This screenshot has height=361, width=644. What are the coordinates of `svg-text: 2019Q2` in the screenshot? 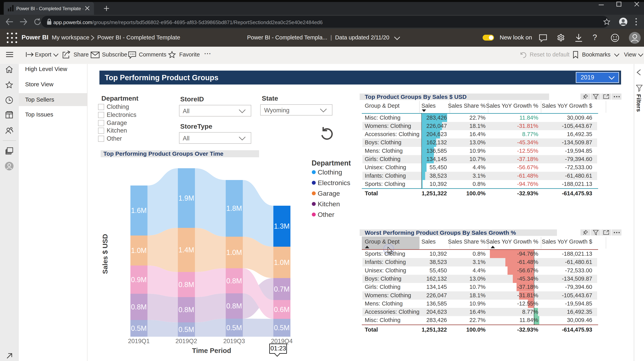 It's located at (186, 341).